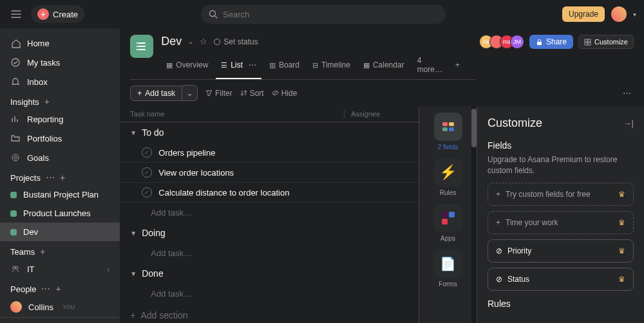 The height and width of the screenshot is (323, 644). I want to click on grid-icon: ▦, so click(169, 66).